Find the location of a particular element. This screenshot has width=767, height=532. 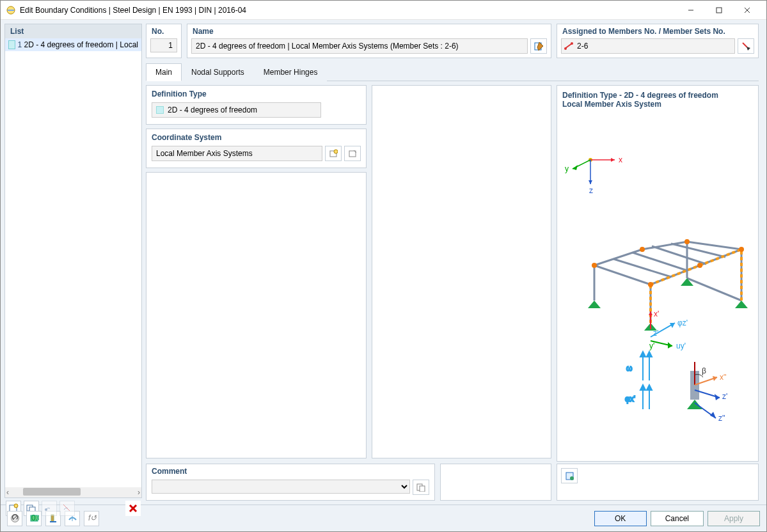

list-item-icon is located at coordinates (12, 45).